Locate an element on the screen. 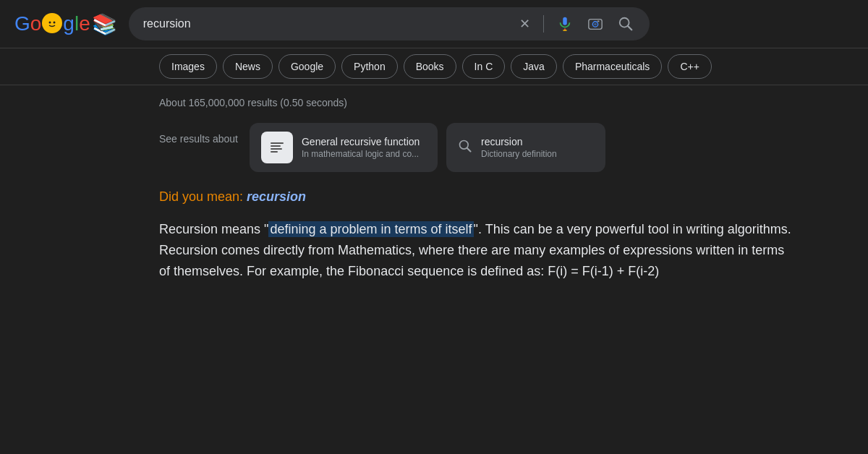 Image resolution: width=868 pixels, height=454 pixels. search-svg-small is located at coordinates (465, 146).